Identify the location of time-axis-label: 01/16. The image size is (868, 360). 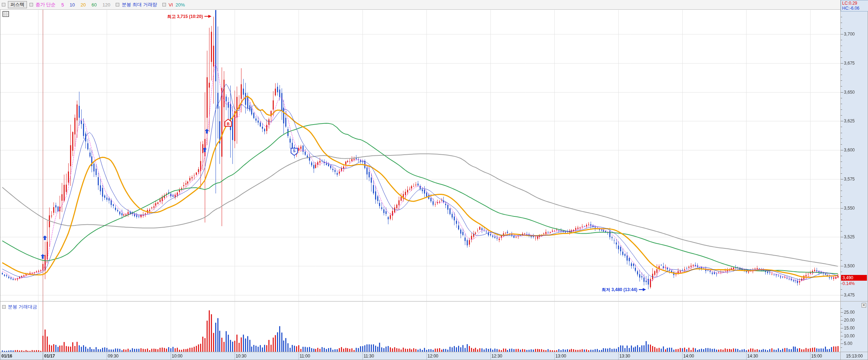
(7, 356).